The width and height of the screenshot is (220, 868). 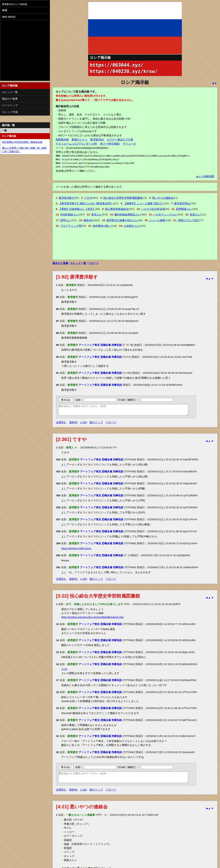 I want to click on index-footer-link: 過去ログ倉庫, so click(x=60, y=263).